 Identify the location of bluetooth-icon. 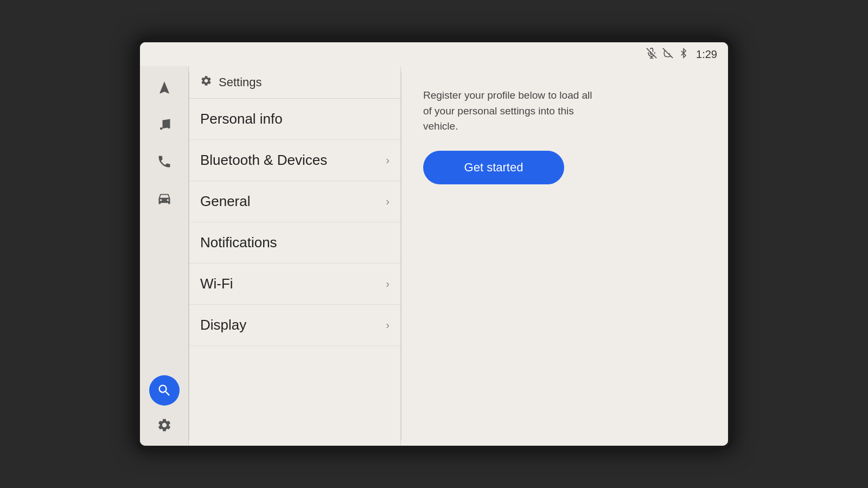
(684, 54).